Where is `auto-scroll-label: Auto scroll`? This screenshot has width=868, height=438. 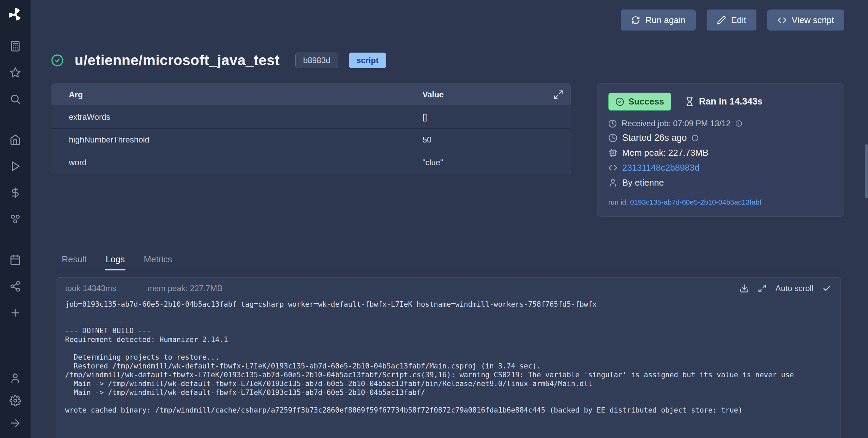
auto-scroll-label: Auto scroll is located at coordinates (794, 288).